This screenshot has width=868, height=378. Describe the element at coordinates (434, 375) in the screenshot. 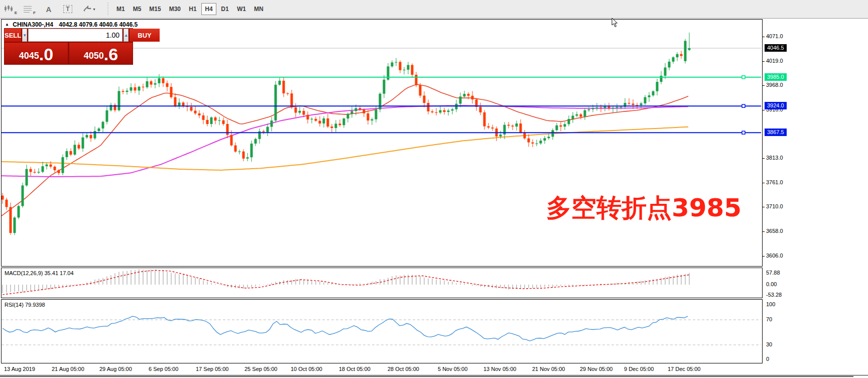

I see `window-bottom-edge` at that location.